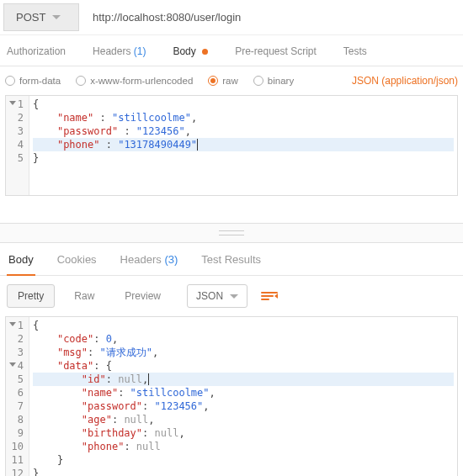 Image resolution: width=463 pixels, height=476 pixels. Describe the element at coordinates (232, 50) in the screenshot. I see `request-tabs: Authorization Headers (1) Body Pre-reque…` at that location.